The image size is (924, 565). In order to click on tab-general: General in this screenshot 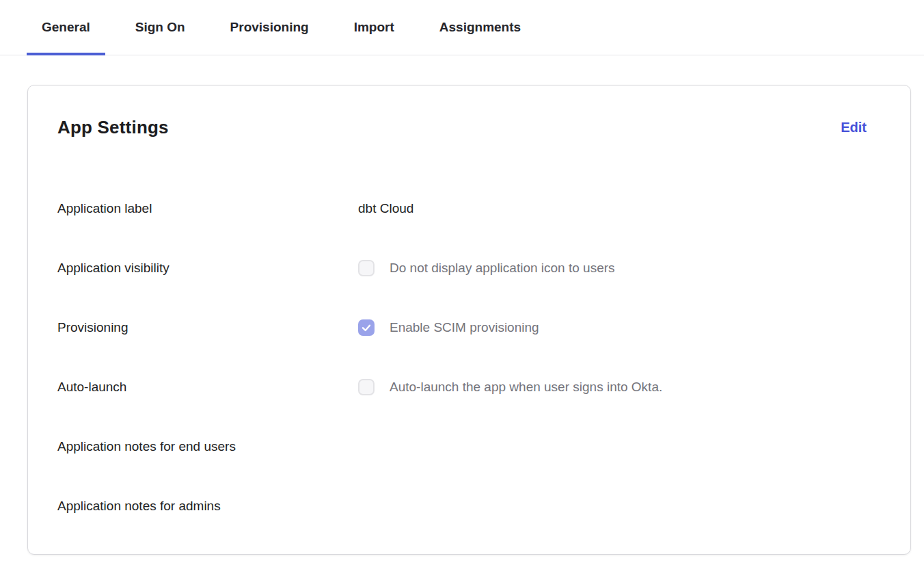, I will do `click(66, 27)`.